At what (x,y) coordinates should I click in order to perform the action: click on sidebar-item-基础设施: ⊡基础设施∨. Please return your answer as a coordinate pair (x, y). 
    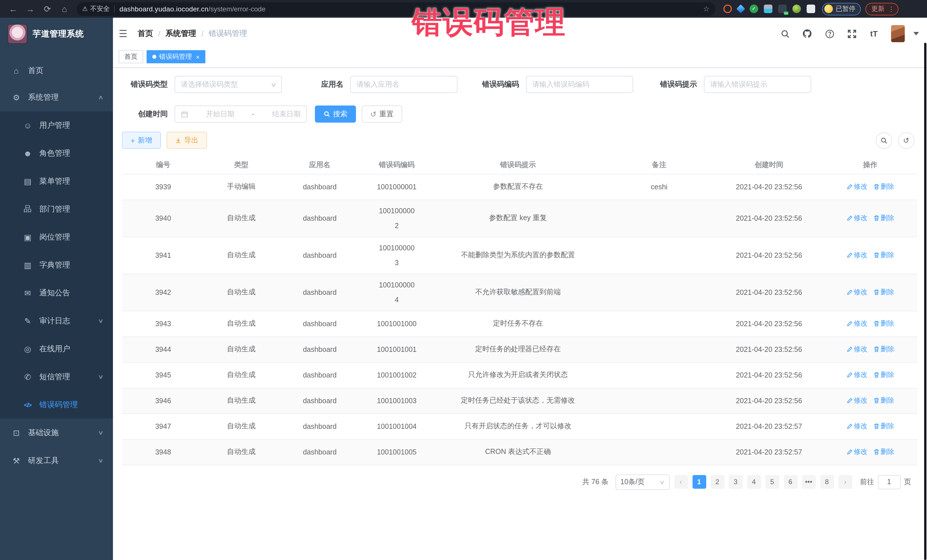
    Looking at the image, I should click on (56, 433).